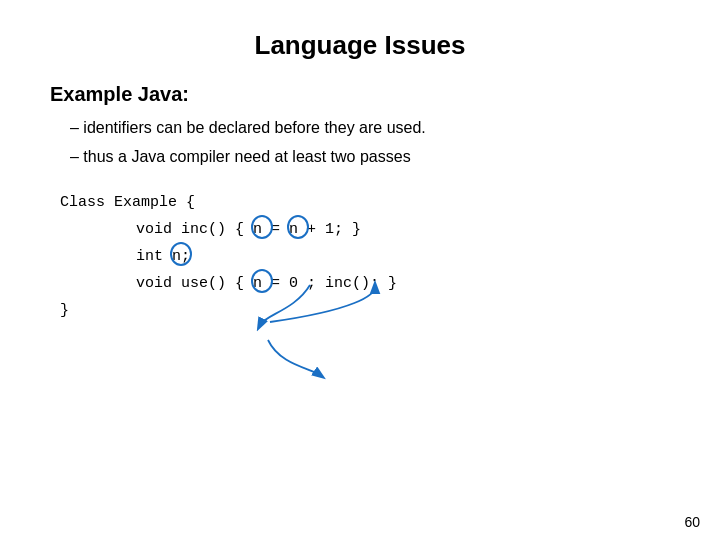 The image size is (720, 540). Describe the element at coordinates (370, 157) in the screenshot. I see `bullet-2: thus a Java compiler need at least two p…` at that location.